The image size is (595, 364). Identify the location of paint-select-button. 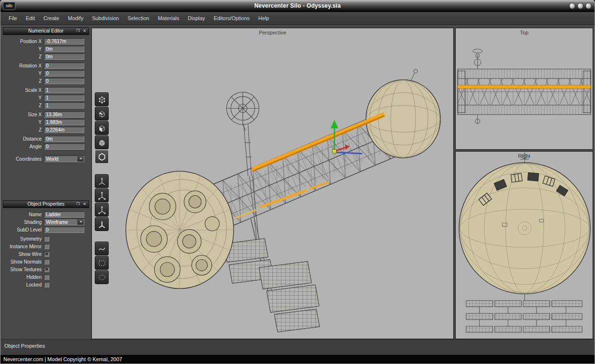
(101, 249).